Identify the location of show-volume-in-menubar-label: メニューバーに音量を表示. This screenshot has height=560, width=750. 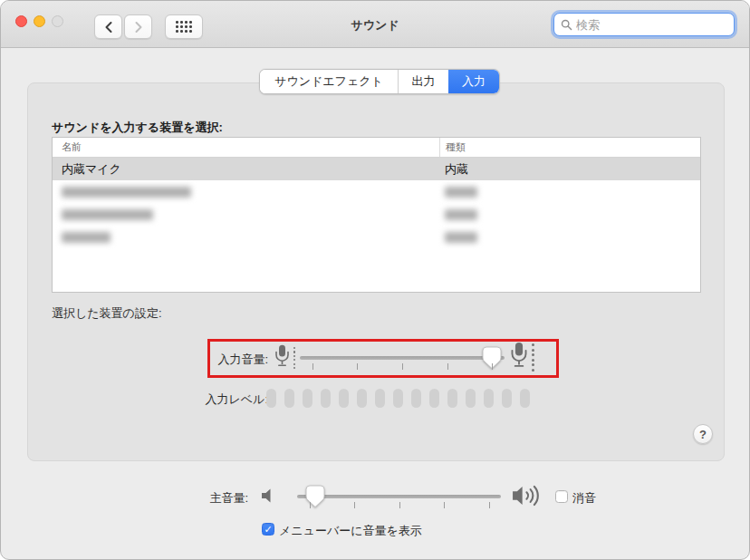
(351, 531).